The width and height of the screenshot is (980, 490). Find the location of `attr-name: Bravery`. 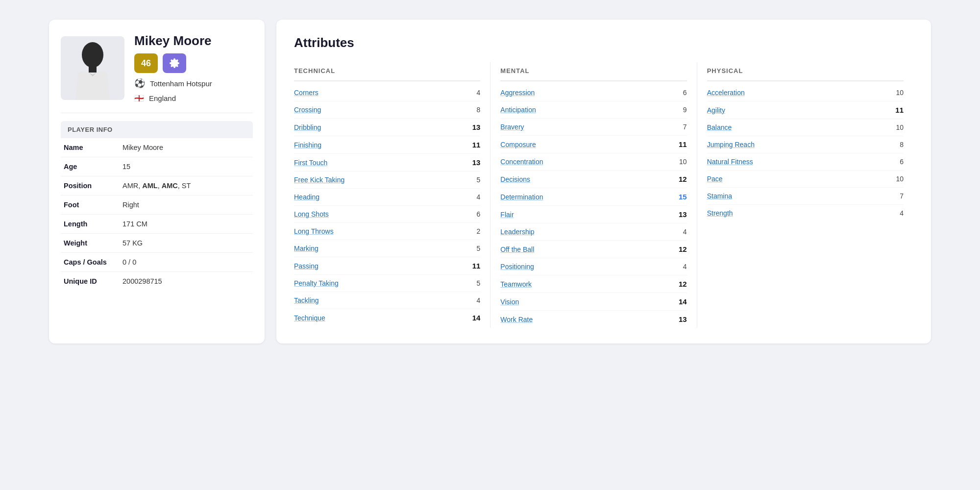

attr-name: Bravery is located at coordinates (512, 127).